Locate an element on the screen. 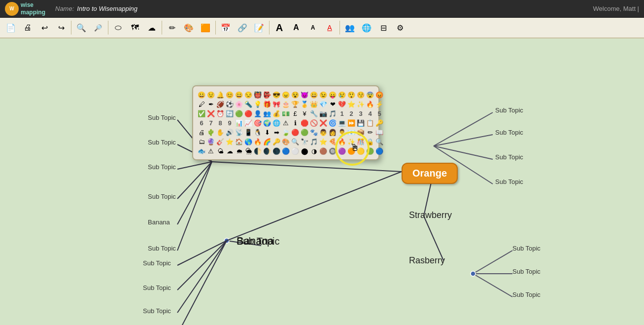 The height and width of the screenshot is (325, 644). icon-music: 🎵 is located at coordinates (333, 113).